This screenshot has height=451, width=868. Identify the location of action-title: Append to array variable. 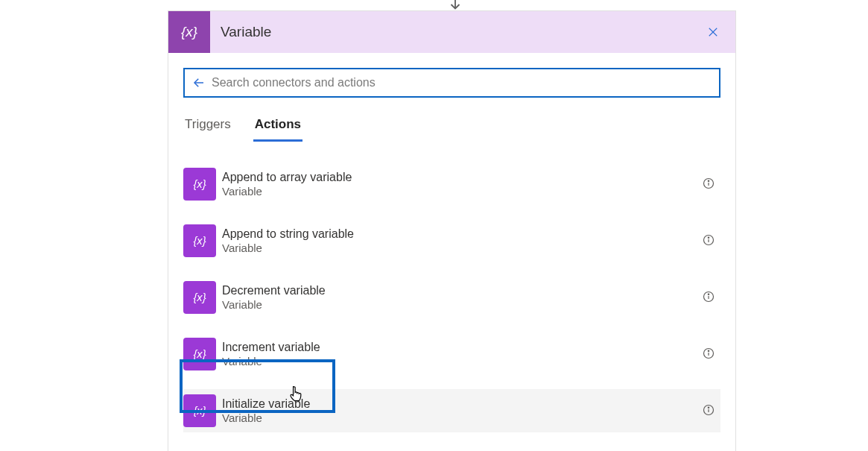
(462, 177).